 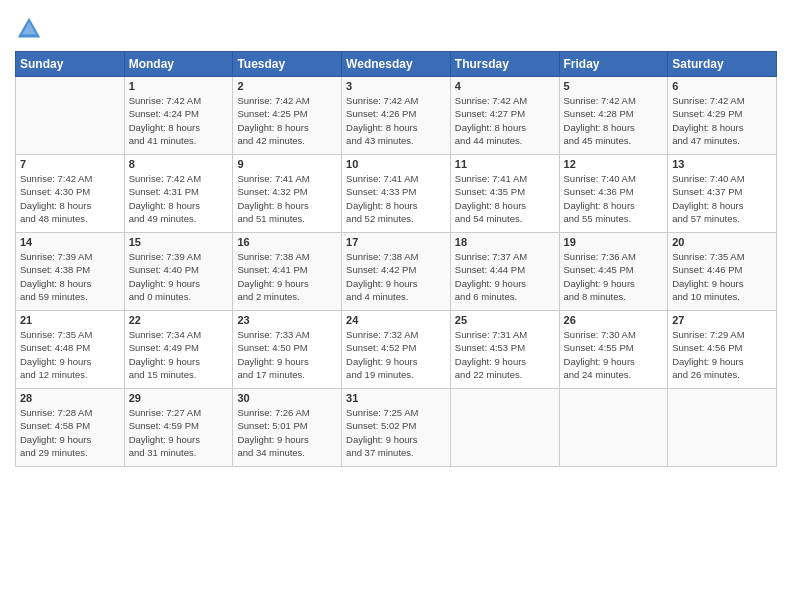 I want to click on day-info: Sunrise: 7:42 AM Sunset: 4:24 PM Dayligh…, so click(x=179, y=120).